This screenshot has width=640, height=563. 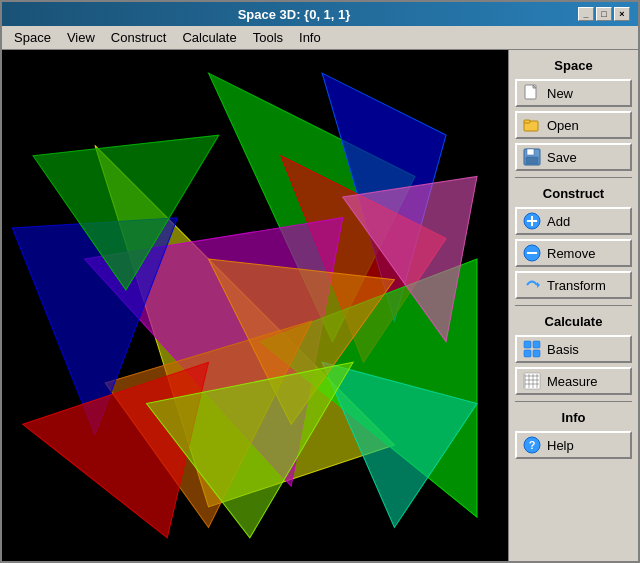 What do you see at coordinates (586, 14) in the screenshot?
I see `minimize-button: _` at bounding box center [586, 14].